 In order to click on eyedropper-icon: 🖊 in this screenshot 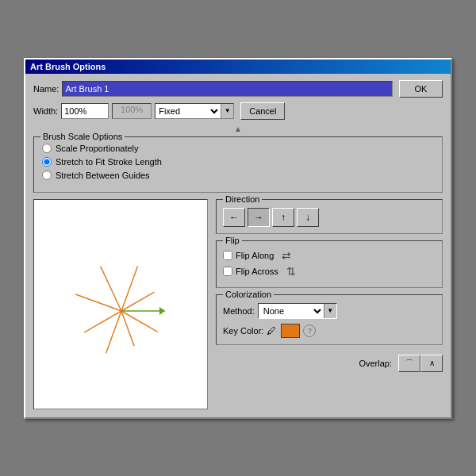, I will do `click(271, 331)`.